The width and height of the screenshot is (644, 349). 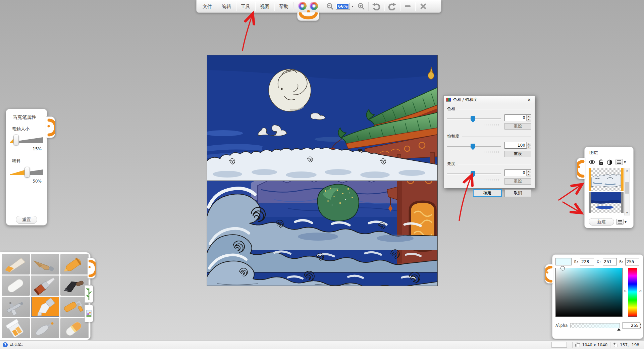 What do you see at coordinates (343, 6) in the screenshot?
I see `zoom-level-field: 66%` at bounding box center [343, 6].